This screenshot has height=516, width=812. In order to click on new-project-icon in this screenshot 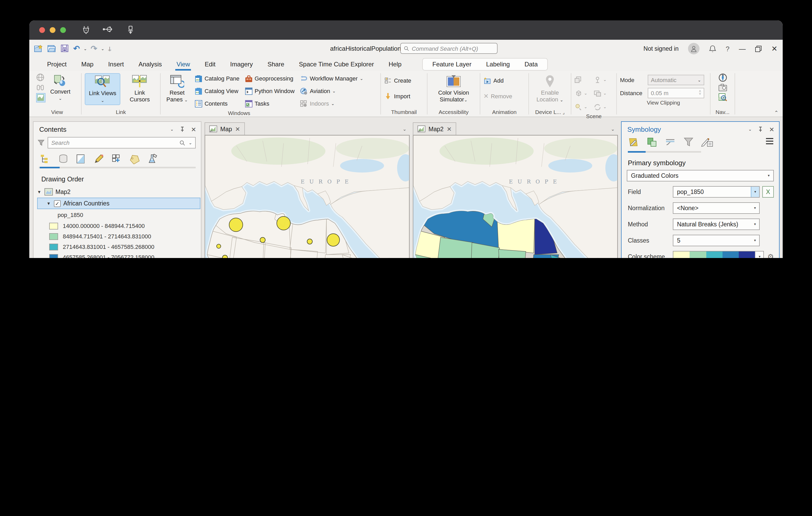, I will do `click(39, 49)`.